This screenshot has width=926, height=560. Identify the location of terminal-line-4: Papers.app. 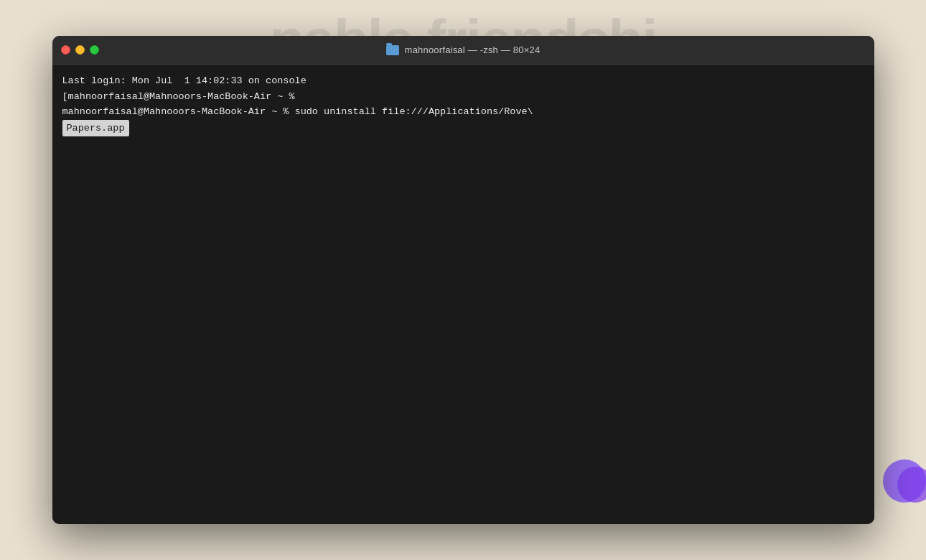
(464, 129).